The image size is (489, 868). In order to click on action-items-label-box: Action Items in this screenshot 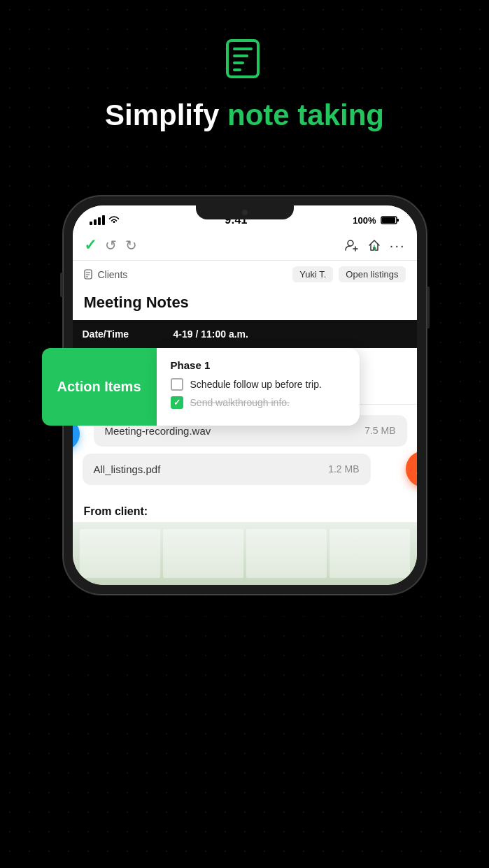, I will do `click(99, 387)`.